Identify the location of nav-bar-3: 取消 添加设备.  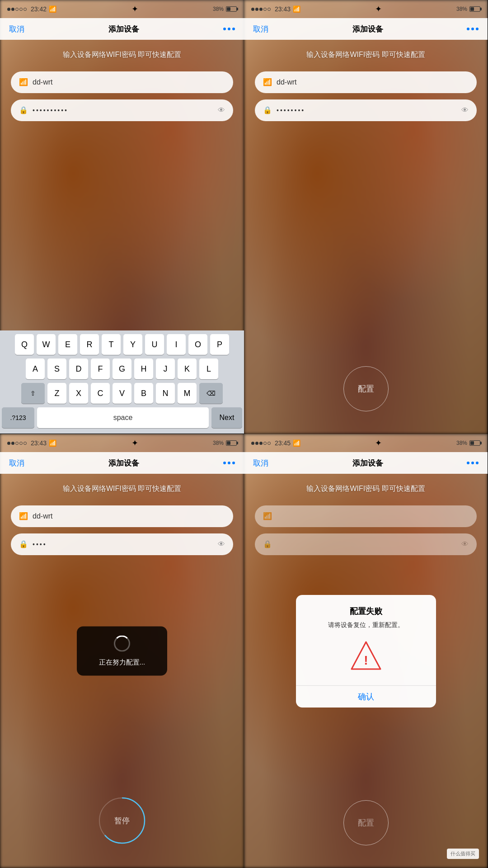
(122, 463).